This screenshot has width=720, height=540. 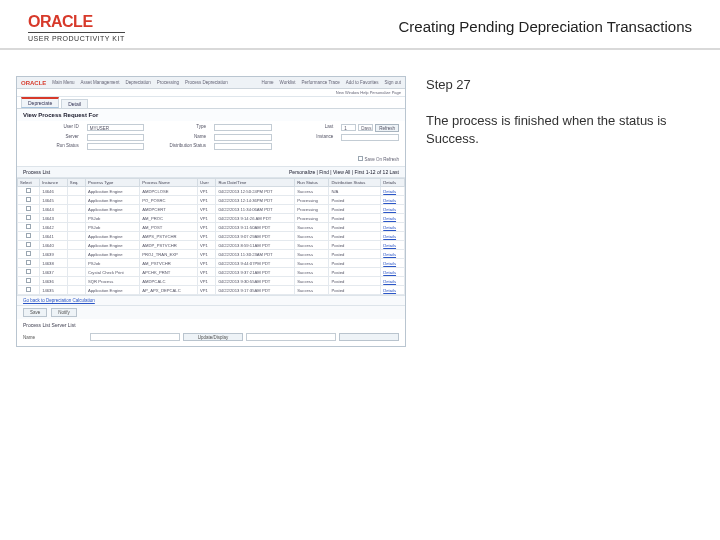 I want to click on table-row: 14646Application EngineAMDPCLOSEVP104/22…, so click(x=212, y=192).